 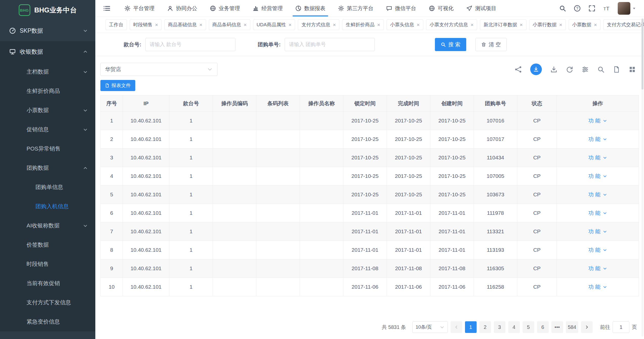 What do you see at coordinates (116, 25) in the screenshot?
I see `tab: 工作台` at bounding box center [116, 25].